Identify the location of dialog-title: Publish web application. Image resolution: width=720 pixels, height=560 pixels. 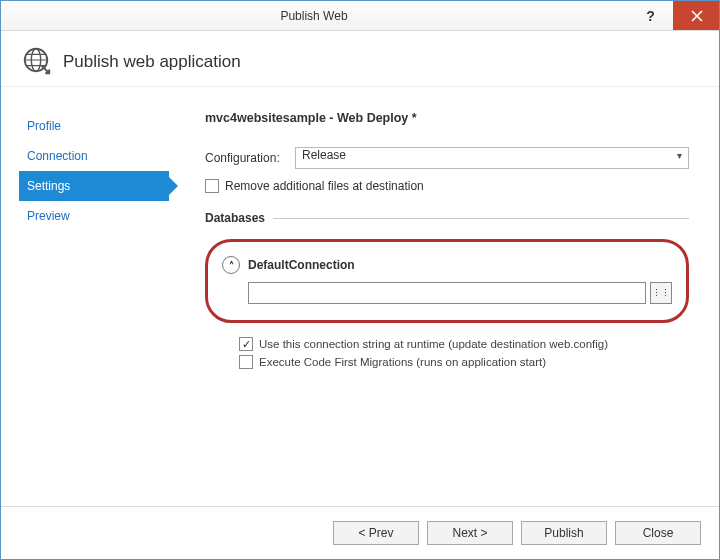
(152, 62).